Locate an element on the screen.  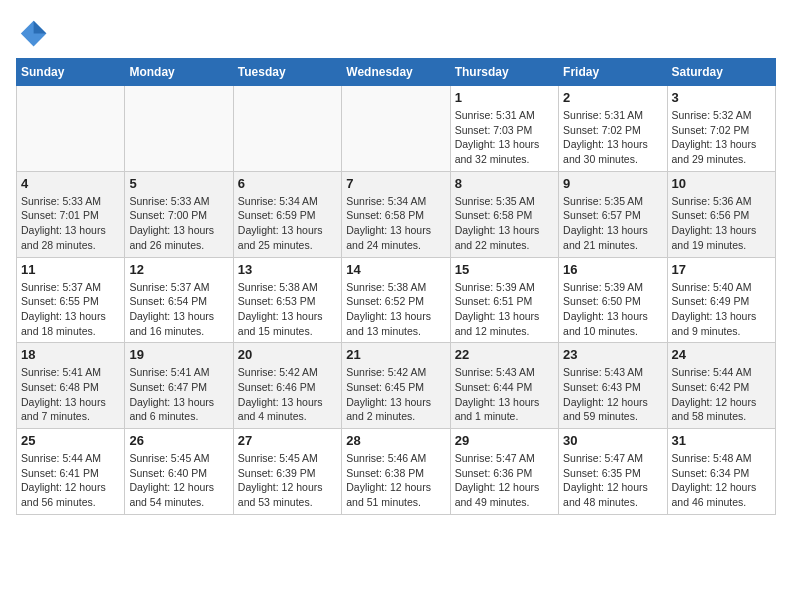
day-info: Sunrise: 5:38 AM Sunset: 6:52 PM Dayligh… is located at coordinates (396, 310).